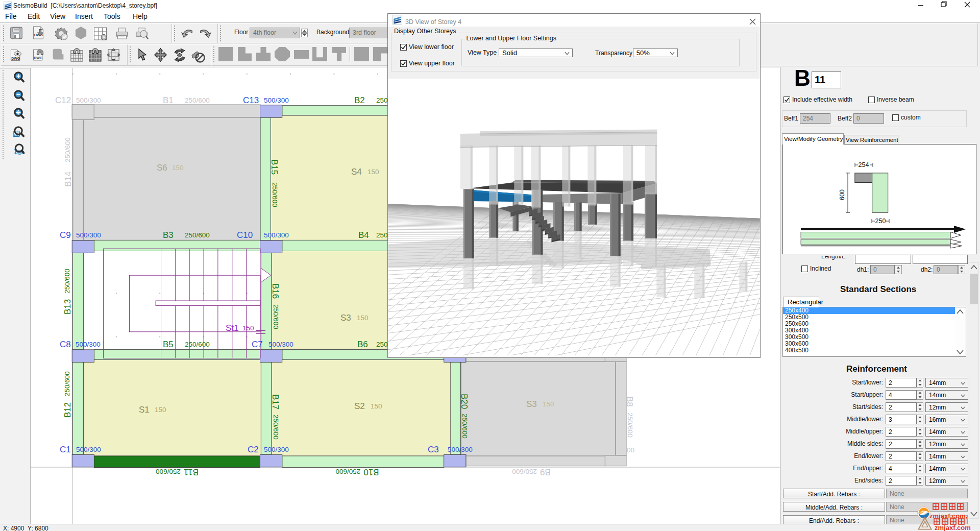 This screenshot has width=980, height=531. I want to click on svg-text: C8, so click(65, 344).